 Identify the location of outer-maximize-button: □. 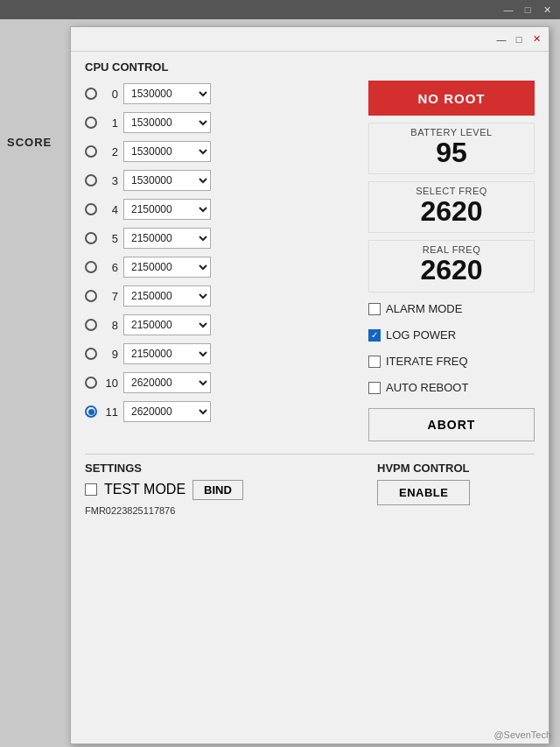
(528, 10).